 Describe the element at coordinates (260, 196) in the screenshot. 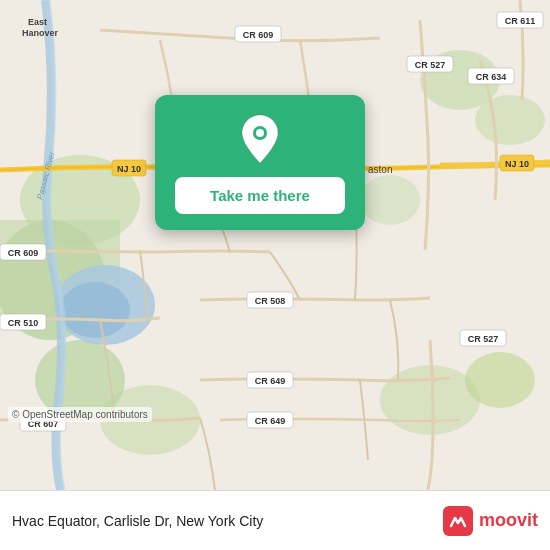

I see `take-me-there-button: Take me there` at that location.